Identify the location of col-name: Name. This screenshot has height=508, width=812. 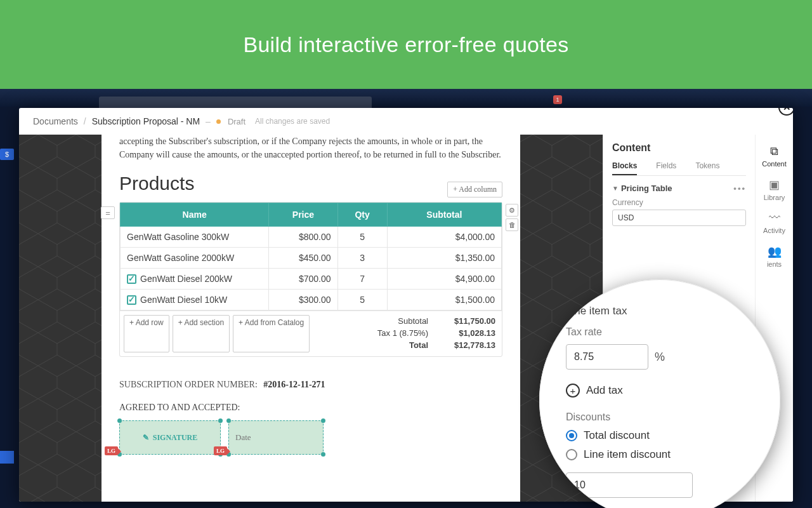
(195, 215).